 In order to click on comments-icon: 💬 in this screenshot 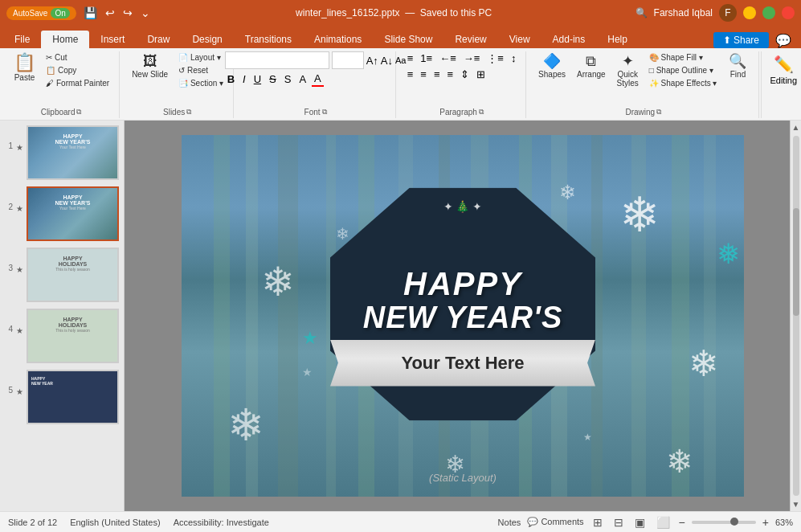, I will do `click(783, 40)`.